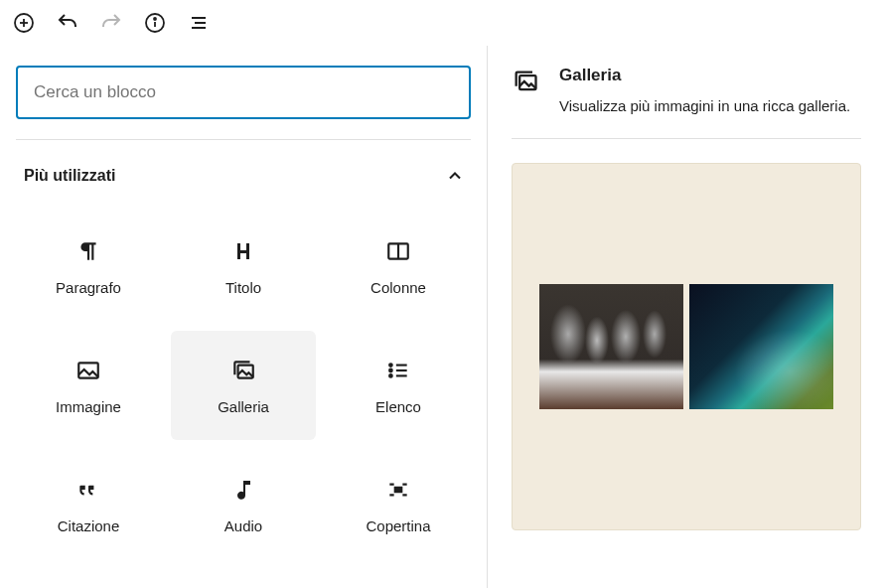 The height and width of the screenshot is (588, 885). Describe the element at coordinates (705, 107) in the screenshot. I see `preview-description: Visualizza più immagini in una ricca gal…` at that location.